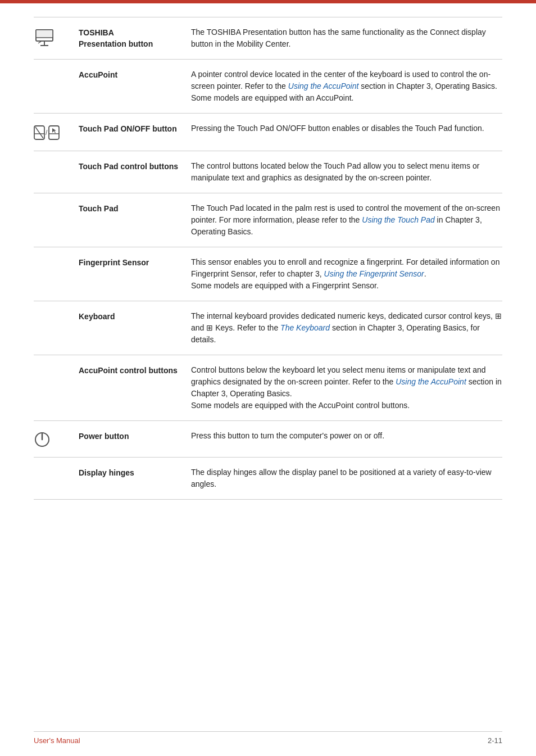  What do you see at coordinates (347, 274) in the screenshot?
I see `feature-description: This sensor enables you to enroll and re…` at bounding box center [347, 274].